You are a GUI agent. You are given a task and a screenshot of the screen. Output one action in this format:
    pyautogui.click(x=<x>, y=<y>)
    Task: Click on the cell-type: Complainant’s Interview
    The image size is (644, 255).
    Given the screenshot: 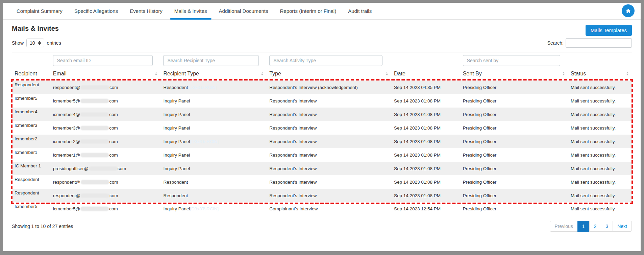 What is the action you would take?
    pyautogui.click(x=329, y=209)
    